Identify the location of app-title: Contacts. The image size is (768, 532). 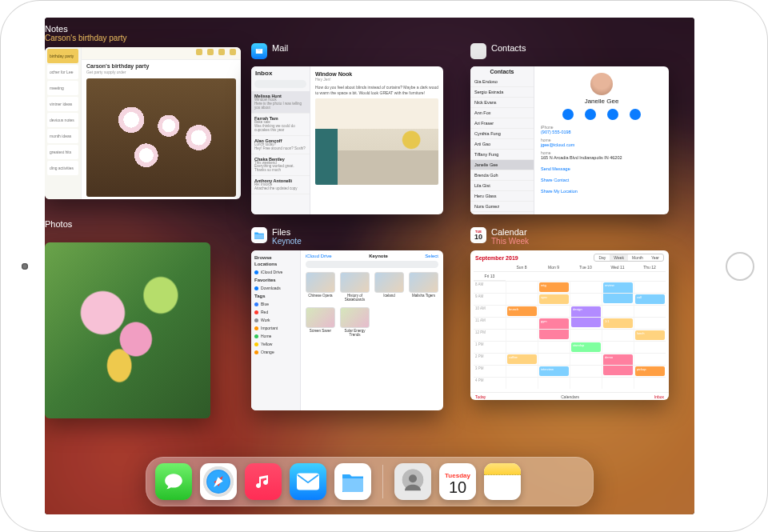
(509, 48).